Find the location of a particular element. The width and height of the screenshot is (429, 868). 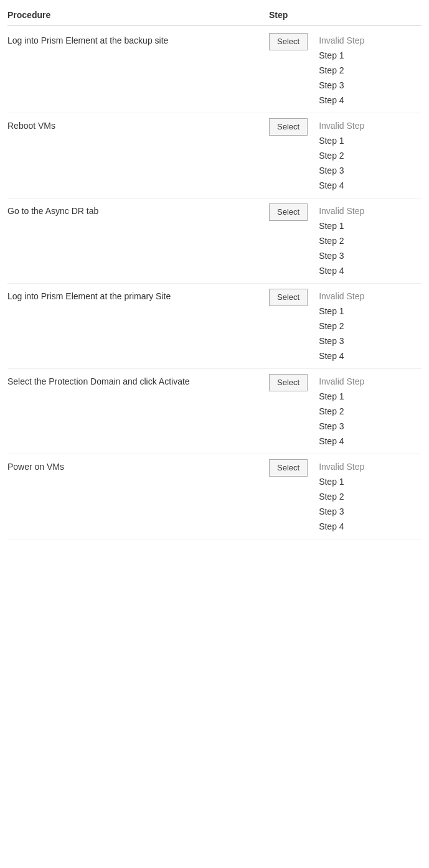

procedure-label: Log into Prism Element at the primary Si… is located at coordinates (138, 295).